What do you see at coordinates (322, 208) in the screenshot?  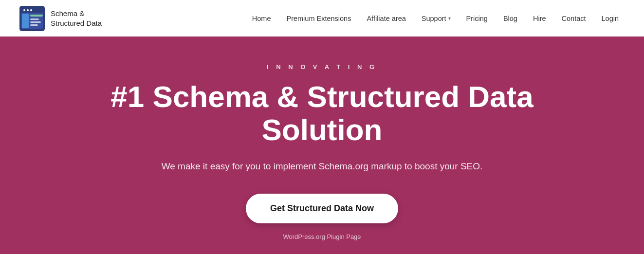 I see `cta-button: Get Structured Data Now` at bounding box center [322, 208].